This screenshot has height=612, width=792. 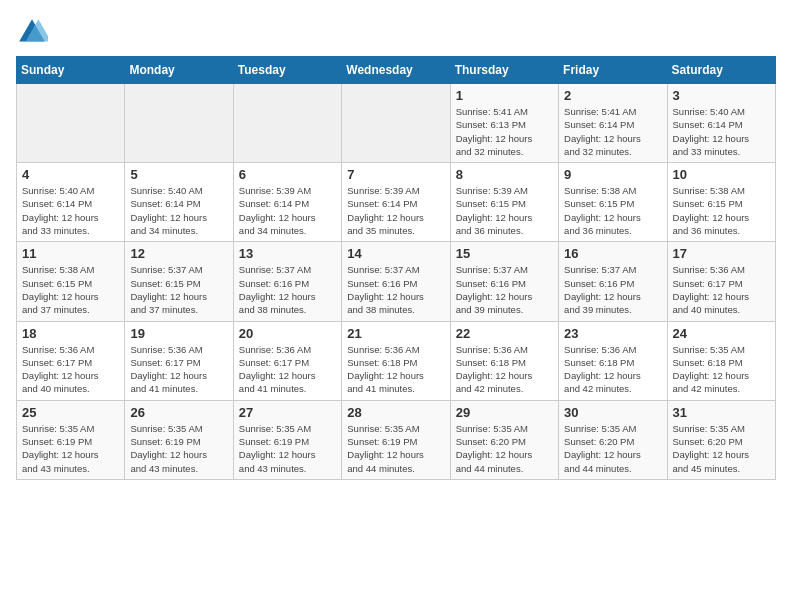 I want to click on calendar-cell: 13Sunrise: 5:37 AM Sunset: 6:16 PM Dayli…, so click(x=287, y=282).